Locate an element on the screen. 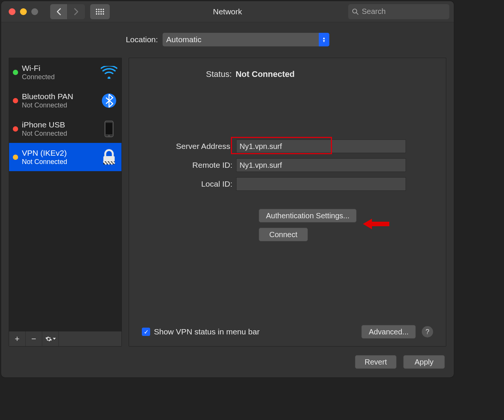 This screenshot has width=504, height=420. advanced-button: Advanced... is located at coordinates (389, 332).